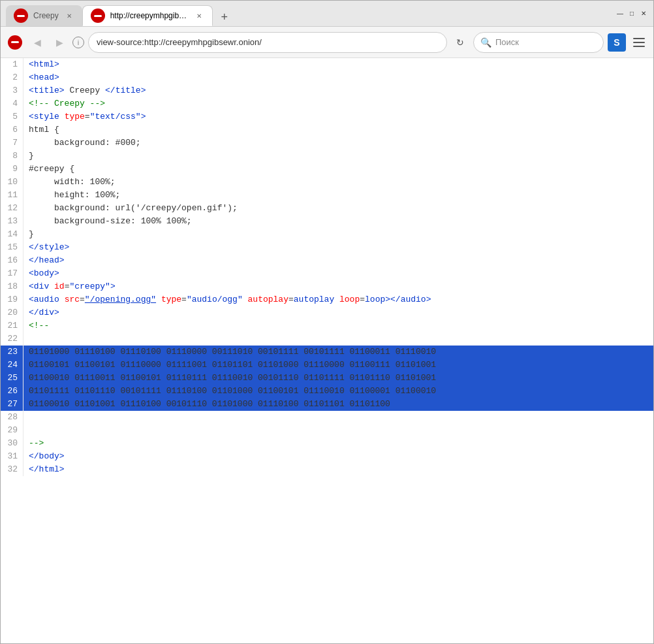 The width and height of the screenshot is (654, 644). Describe the element at coordinates (231, 378) in the screenshot. I see `line-content-25: 01100010 01110011 01100101 01110111 0111…` at that location.